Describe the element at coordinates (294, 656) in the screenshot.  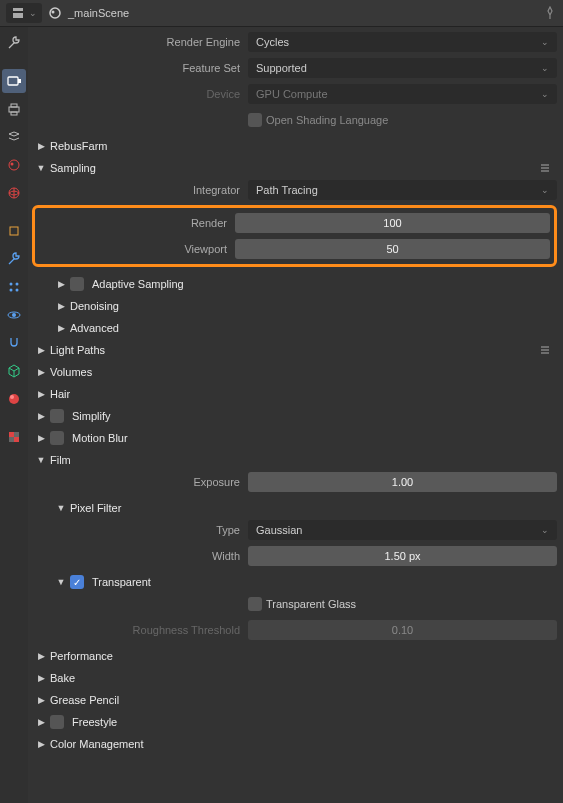
I see `performance-header: ▶ Performance` at that location.